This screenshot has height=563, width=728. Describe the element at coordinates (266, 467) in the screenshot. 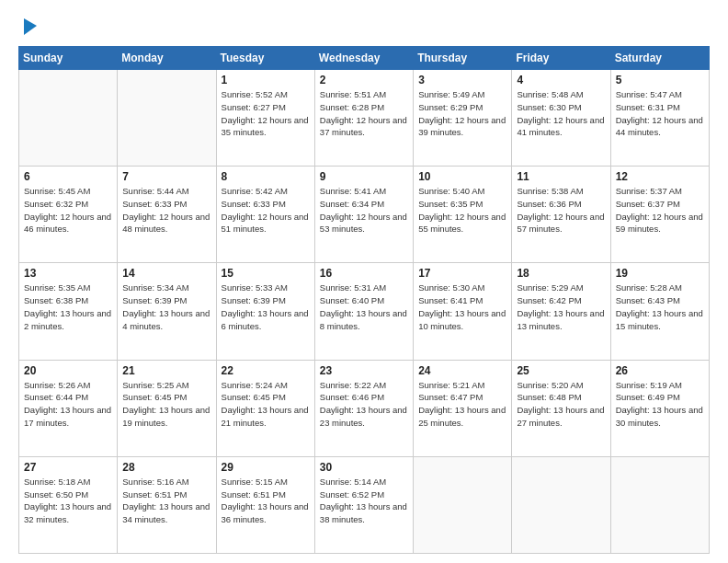

I see `day-number: 29` at that location.